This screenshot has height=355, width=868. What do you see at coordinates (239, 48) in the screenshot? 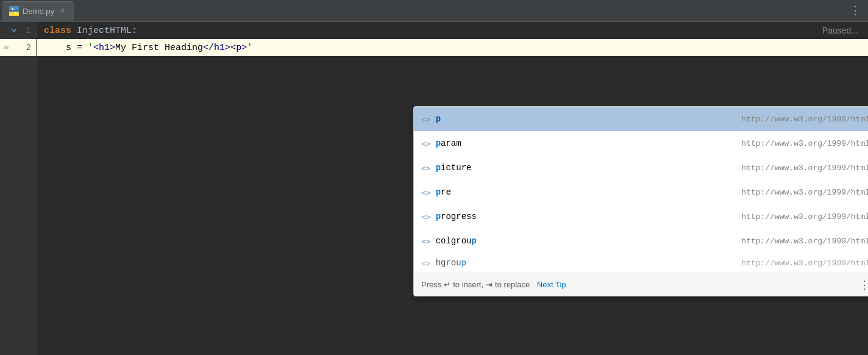
I see `tag-p-open: <p>` at bounding box center [239, 48].